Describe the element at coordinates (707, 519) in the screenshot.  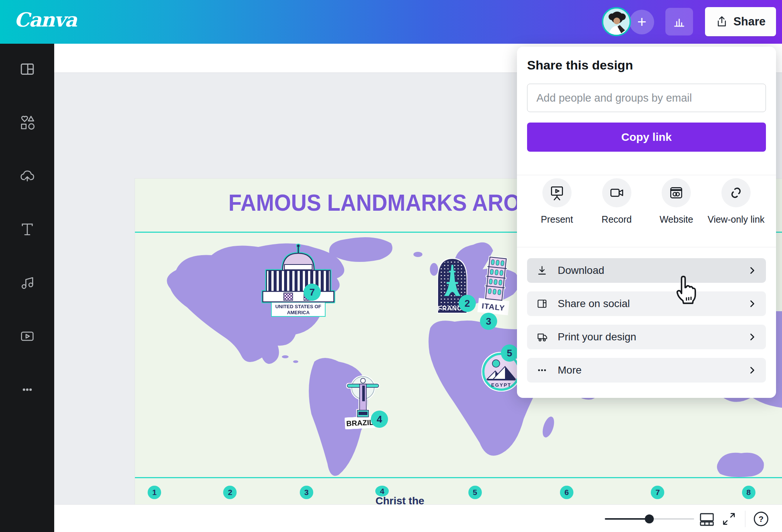
I see `pages-grid-icon` at that location.